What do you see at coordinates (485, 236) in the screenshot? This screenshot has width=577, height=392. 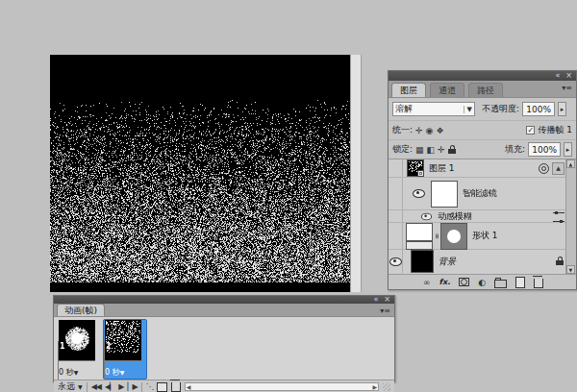 I see `shape1-name: 形状 1` at bounding box center [485, 236].